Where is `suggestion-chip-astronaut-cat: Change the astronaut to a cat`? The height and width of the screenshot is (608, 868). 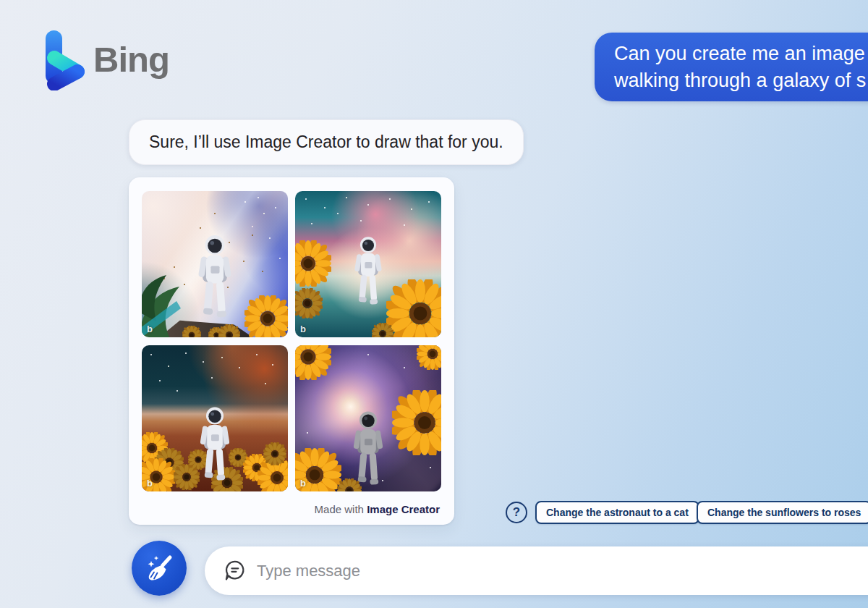 suggestion-chip-astronaut-cat: Change the astronaut to a cat is located at coordinates (618, 512).